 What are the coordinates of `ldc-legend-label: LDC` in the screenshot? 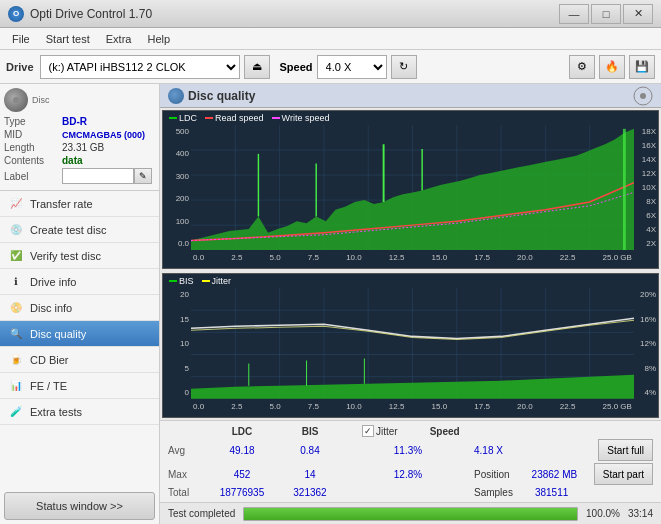 It's located at (188, 118).